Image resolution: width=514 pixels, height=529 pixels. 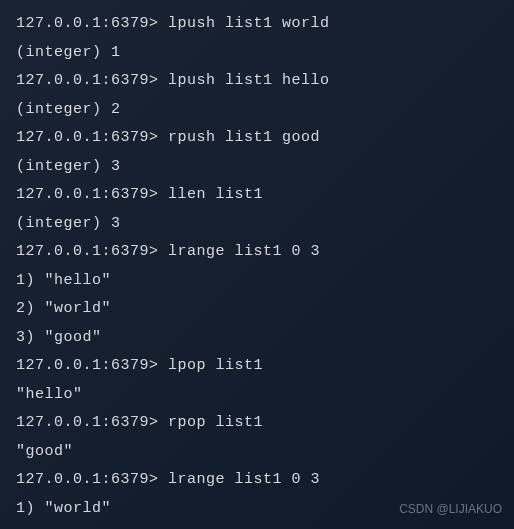 I want to click on terminal-line: (integer) 2, so click(x=257, y=110).